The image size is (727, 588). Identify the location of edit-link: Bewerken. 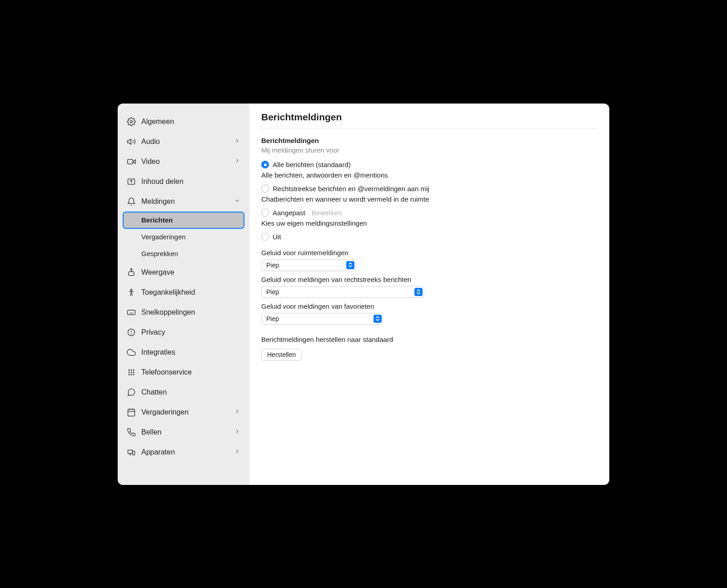
(327, 212).